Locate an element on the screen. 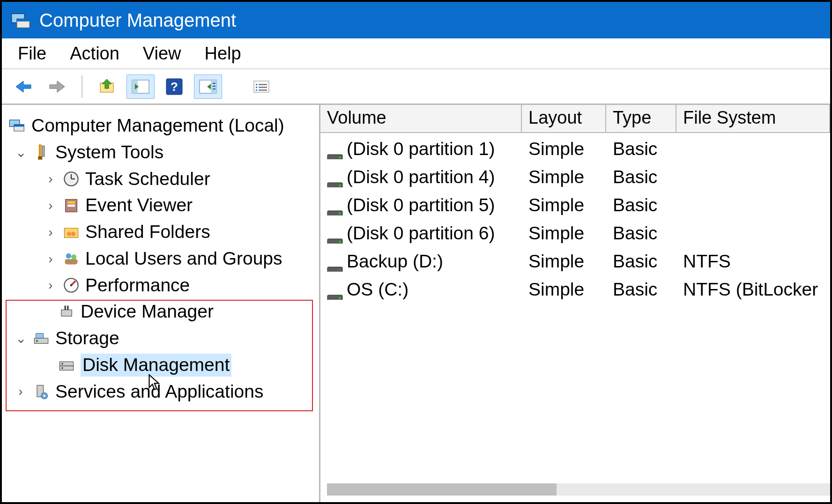  tree-local-users: › Local Users and Groups is located at coordinates (162, 259).